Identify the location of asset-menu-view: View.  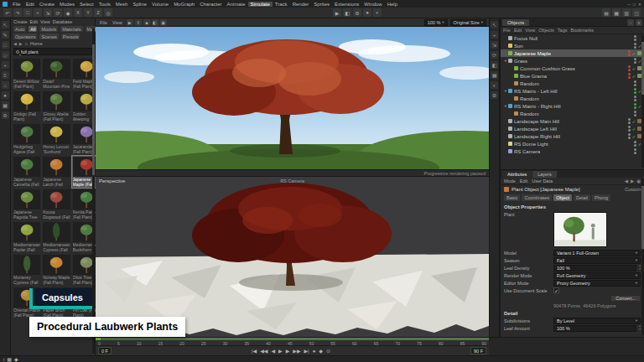
(45, 22).